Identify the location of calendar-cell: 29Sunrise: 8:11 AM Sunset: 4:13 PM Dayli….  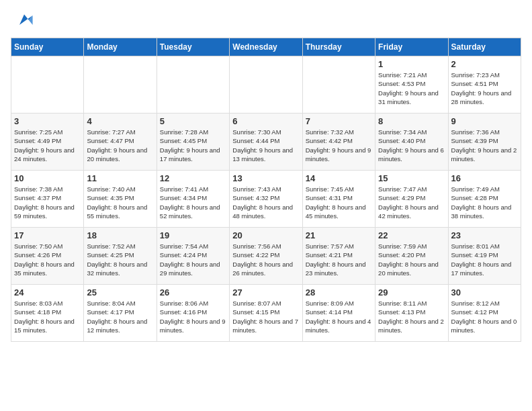
(412, 313).